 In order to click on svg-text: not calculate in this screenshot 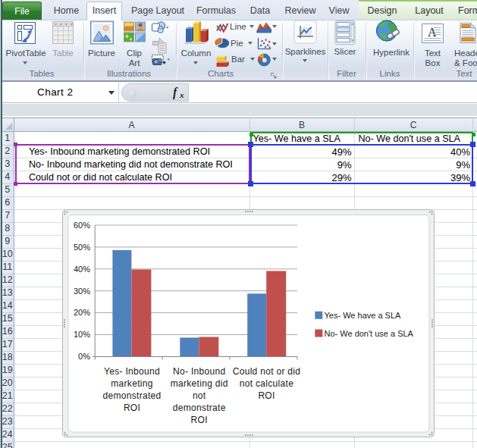, I will do `click(267, 384)`.